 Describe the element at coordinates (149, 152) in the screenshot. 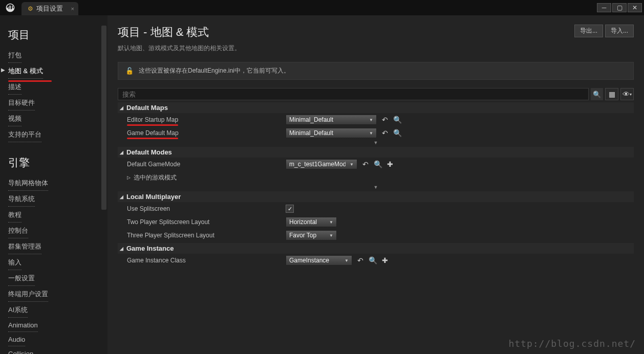

I see `category-label: Default Modes` at that location.